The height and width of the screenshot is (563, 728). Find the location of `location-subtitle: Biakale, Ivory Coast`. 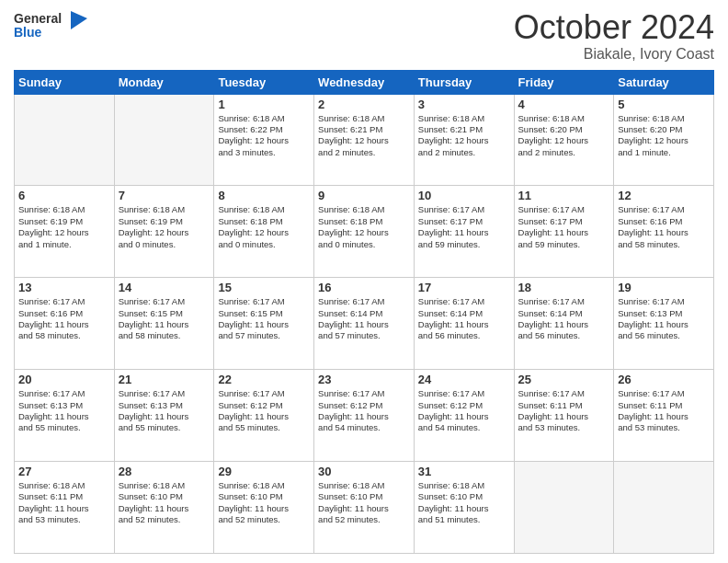

location-subtitle: Biakale, Ivory Coast is located at coordinates (614, 54).